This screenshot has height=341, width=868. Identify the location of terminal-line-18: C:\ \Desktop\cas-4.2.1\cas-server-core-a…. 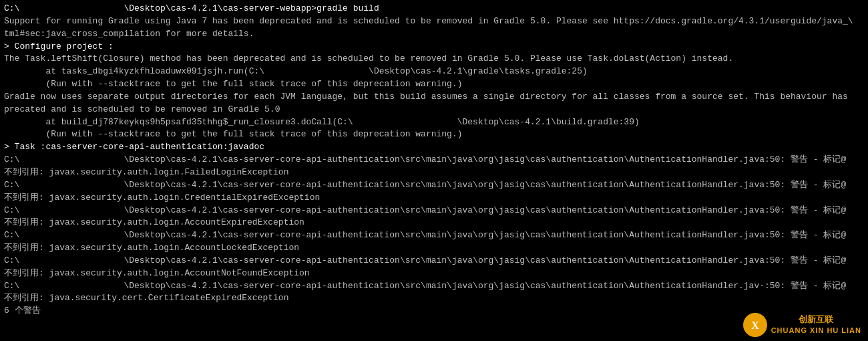
(434, 211).